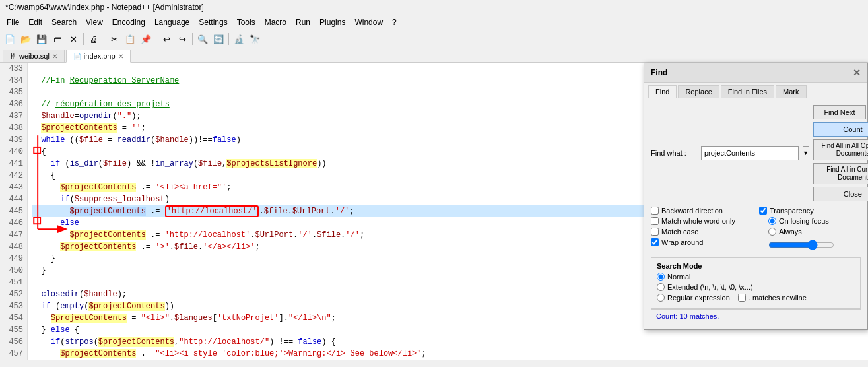 This screenshot has width=868, height=367. Describe the element at coordinates (688, 316) in the screenshot. I see `status-text: Count: 10 matches.` at that location.